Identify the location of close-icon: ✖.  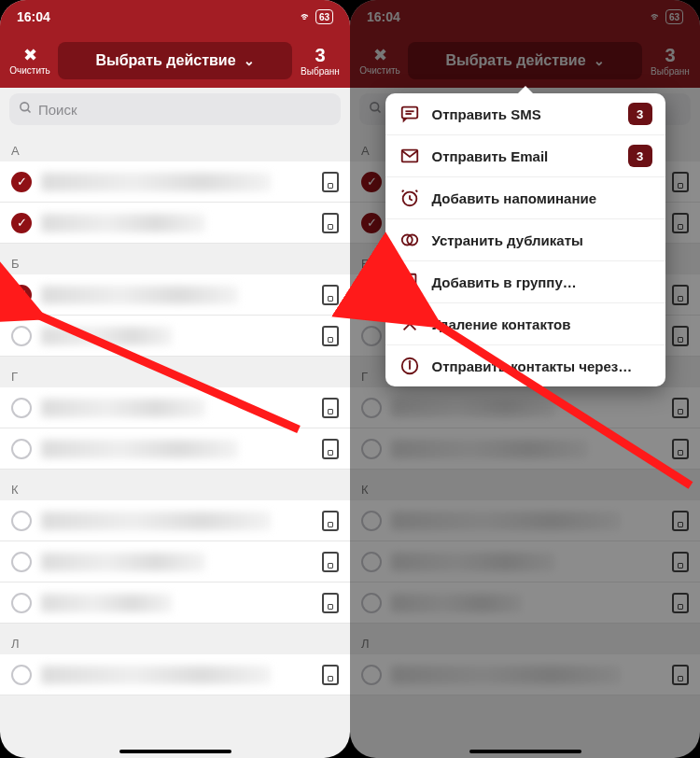
(30, 55).